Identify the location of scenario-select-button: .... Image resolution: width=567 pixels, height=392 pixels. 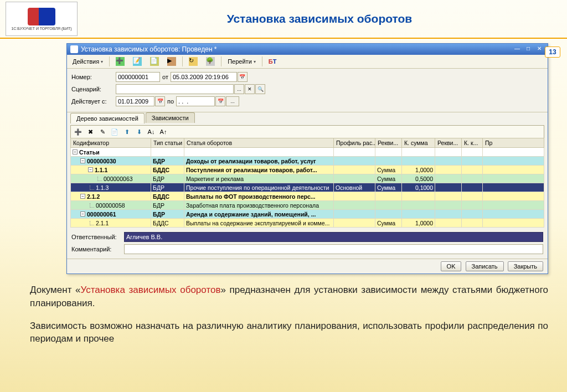
(239, 89).